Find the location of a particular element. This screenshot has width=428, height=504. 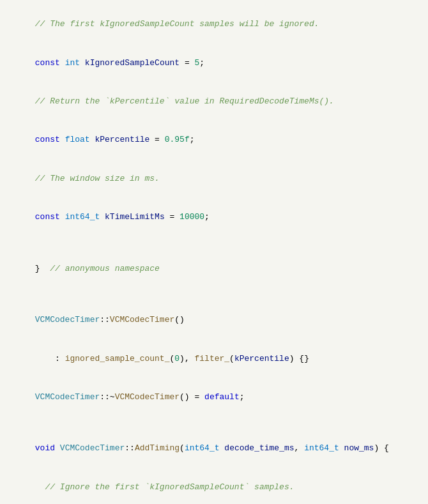

type-int64t: int64_t is located at coordinates (83, 217).